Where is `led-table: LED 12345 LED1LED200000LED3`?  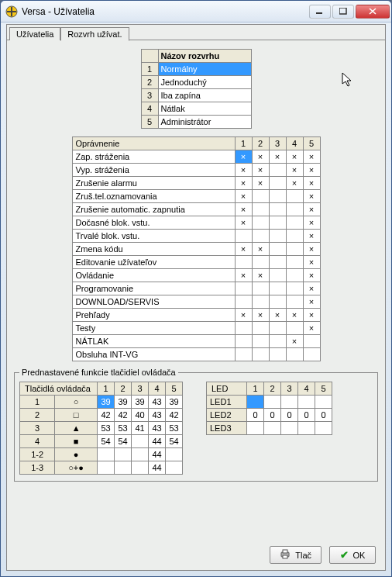
led-table: LED 12345 LED1LED200000LED3 is located at coordinates (270, 408).